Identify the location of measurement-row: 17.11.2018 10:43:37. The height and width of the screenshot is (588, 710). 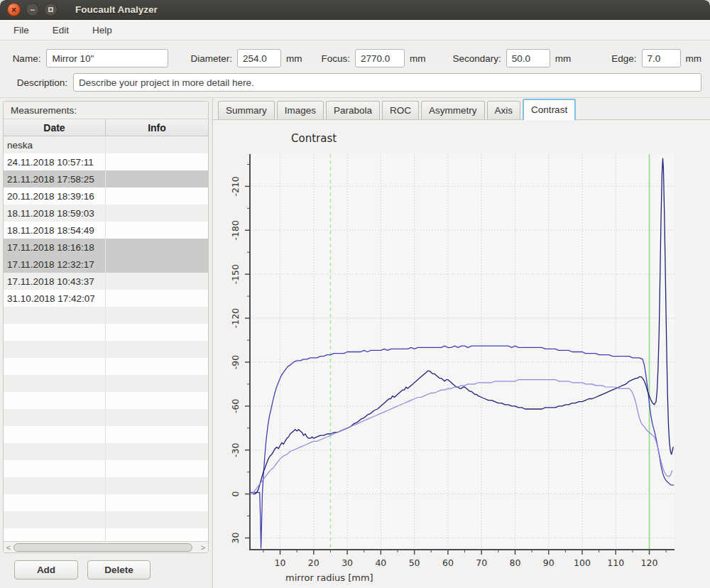
(106, 281).